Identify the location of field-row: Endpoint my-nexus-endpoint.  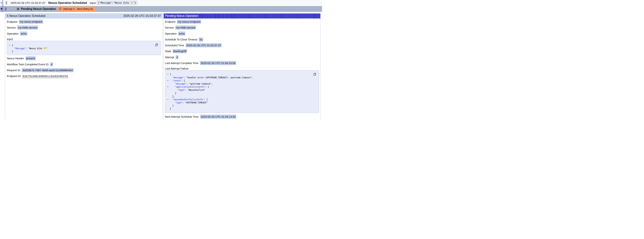
(242, 22).